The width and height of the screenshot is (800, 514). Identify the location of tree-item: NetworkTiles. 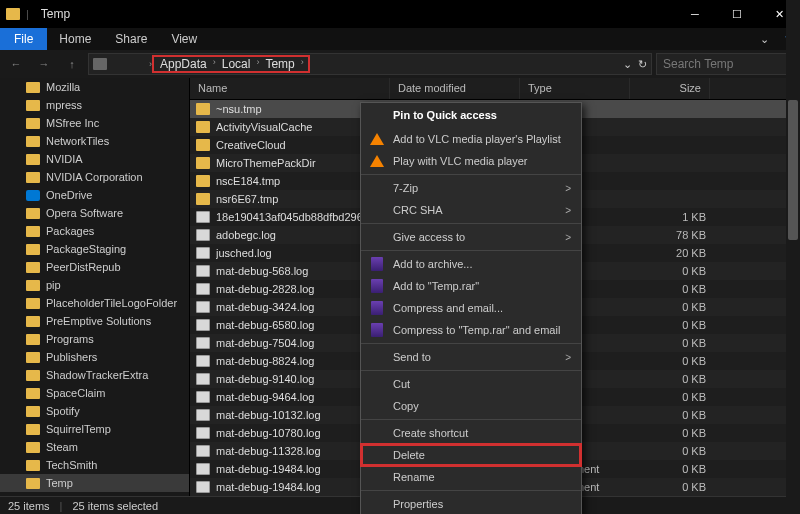
(94, 141).